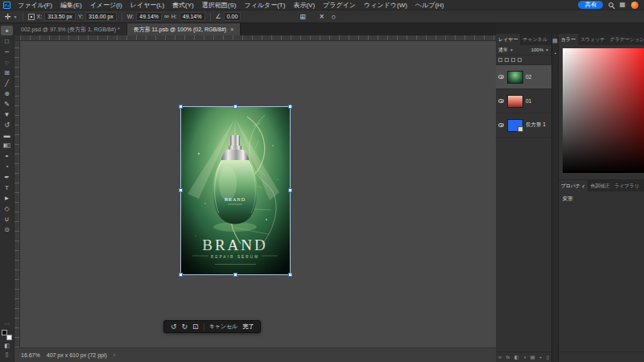 The height and width of the screenshot is (362, 644). Describe the element at coordinates (235, 275) in the screenshot. I see `transform-handle-bottom-middle` at that location.